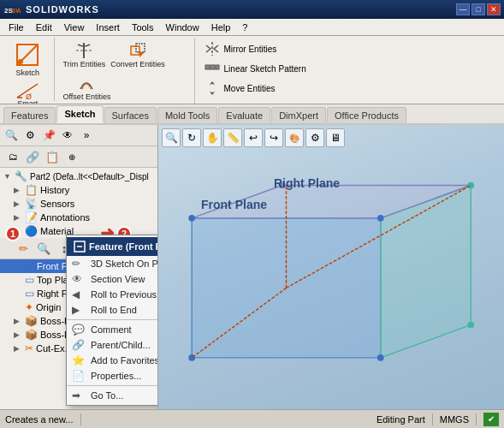 This screenshot has height=428, width=504. What do you see at coordinates (12, 9) in the screenshot?
I see `solidworks-logo: 2S SW` at bounding box center [12, 9].